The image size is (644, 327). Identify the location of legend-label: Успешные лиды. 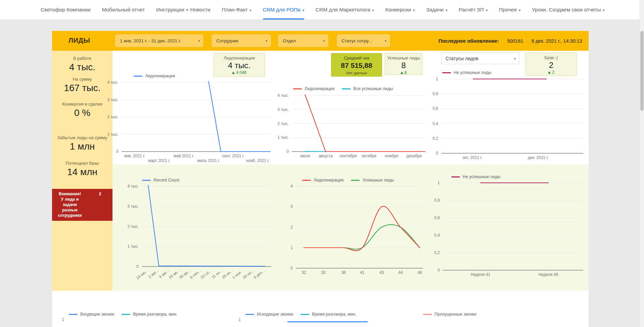
(378, 180).